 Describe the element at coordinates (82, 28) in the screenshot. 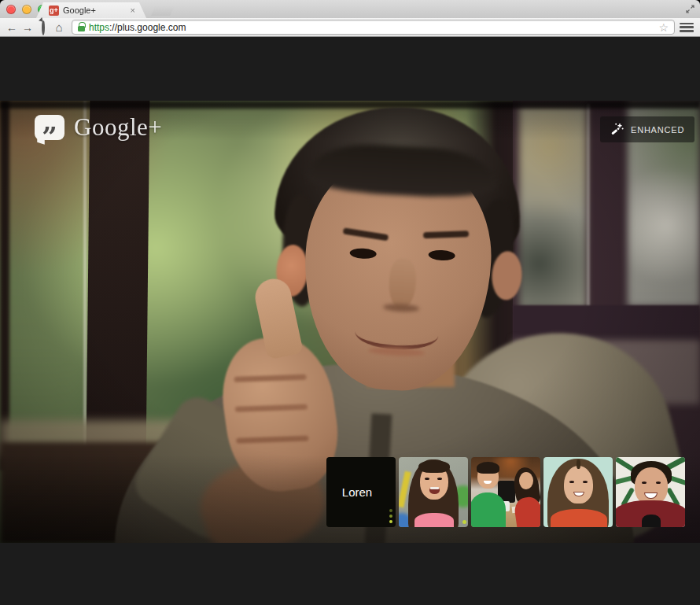

I see `padlock-icon` at that location.